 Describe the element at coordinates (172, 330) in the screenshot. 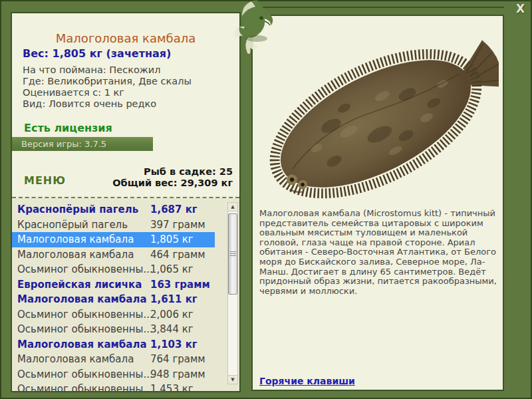

I see `fish-weight: 3,844 кг` at that location.